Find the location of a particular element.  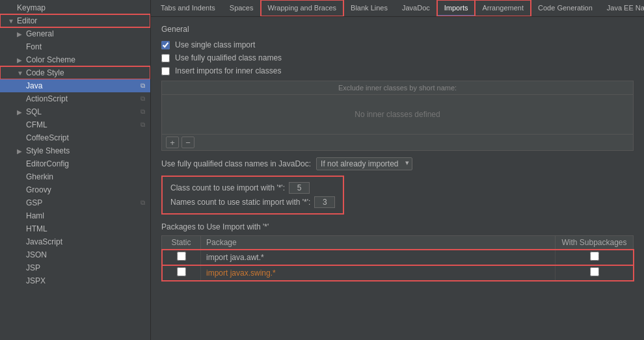

sidebar-item-sql: ▶ SQL ⧉ is located at coordinates (75, 112).